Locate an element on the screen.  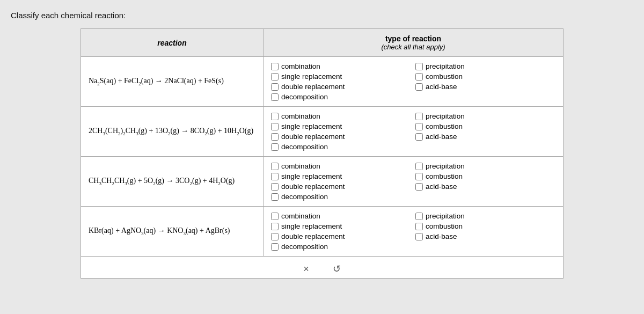
table-row: Na2S(aq) + FeCl2(aq) → 2NaCl(aq) + FeS(s… is located at coordinates (322, 82).